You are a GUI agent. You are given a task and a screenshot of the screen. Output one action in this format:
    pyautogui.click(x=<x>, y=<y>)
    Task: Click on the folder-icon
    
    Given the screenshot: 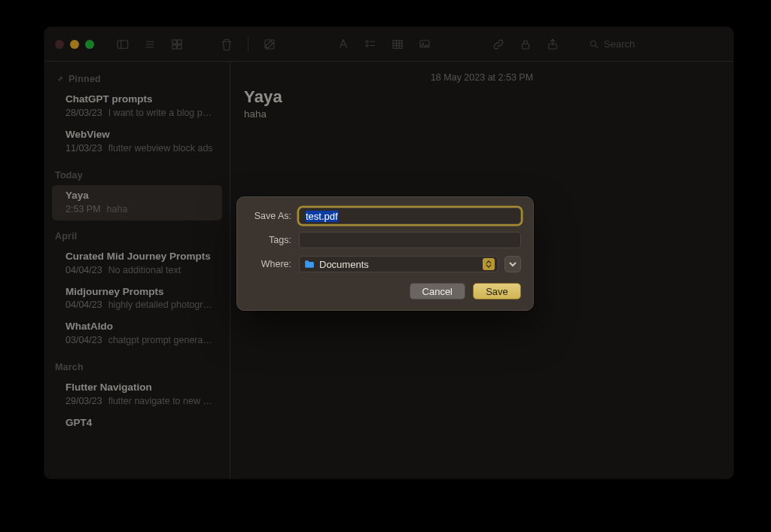 What is the action you would take?
    pyautogui.click(x=309, y=264)
    